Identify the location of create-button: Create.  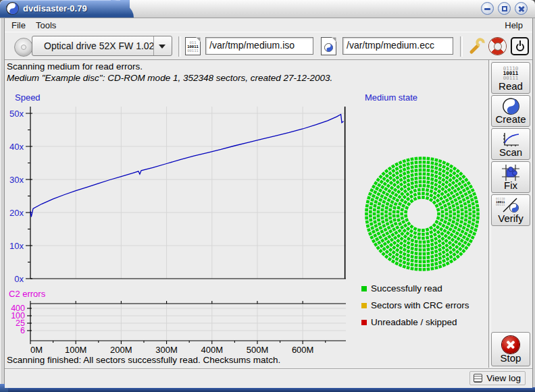
(511, 111).